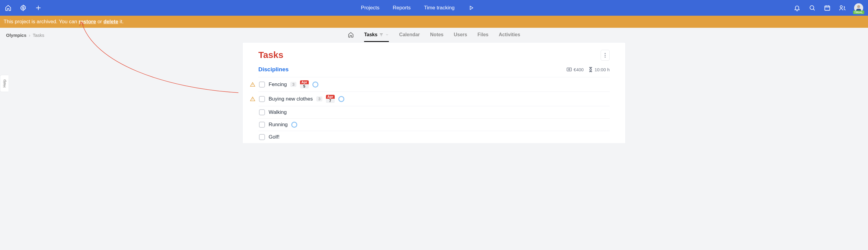 Image resolution: width=868 pixels, height=250 pixels. What do you see at coordinates (111, 22) in the screenshot?
I see `delete-link: delete` at bounding box center [111, 22].